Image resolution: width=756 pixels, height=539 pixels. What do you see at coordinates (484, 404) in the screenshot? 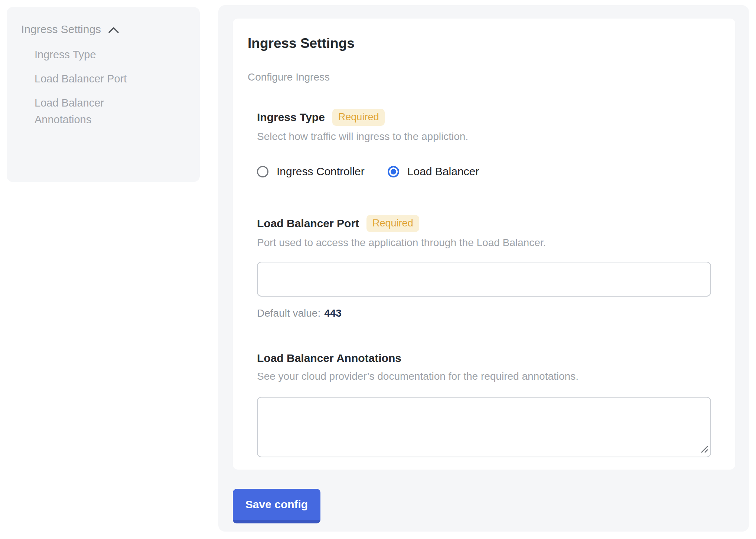
I see `section-load-balancer-annotations: Load Balancer Annotations See your cloud…` at bounding box center [484, 404].